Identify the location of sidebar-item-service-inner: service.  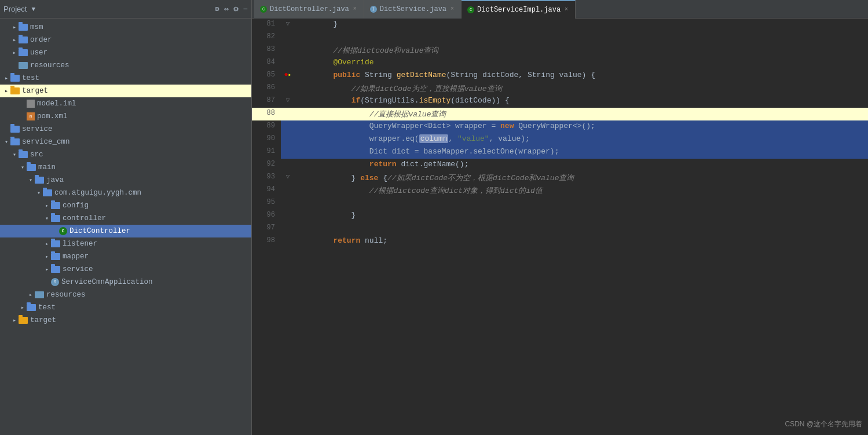
(126, 269).